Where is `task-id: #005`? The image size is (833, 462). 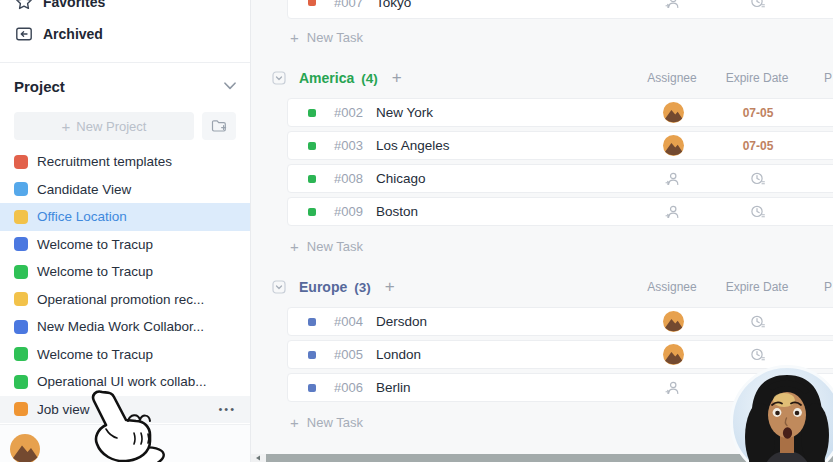
task-id: #005 is located at coordinates (355, 354).